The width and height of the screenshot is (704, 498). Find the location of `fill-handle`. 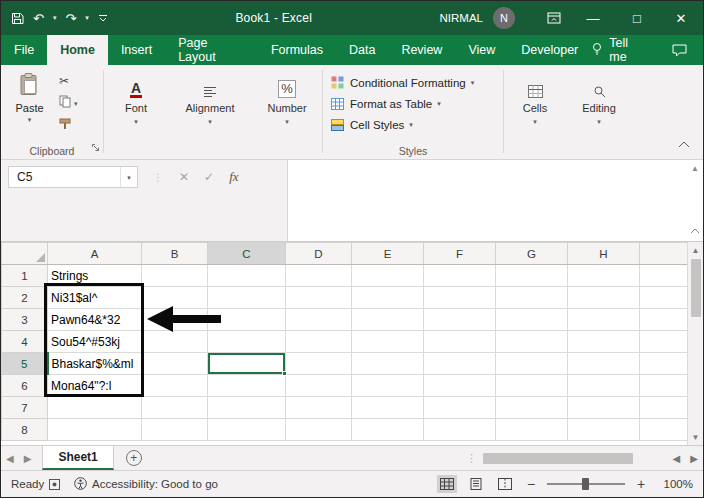

fill-handle is located at coordinates (284, 374).